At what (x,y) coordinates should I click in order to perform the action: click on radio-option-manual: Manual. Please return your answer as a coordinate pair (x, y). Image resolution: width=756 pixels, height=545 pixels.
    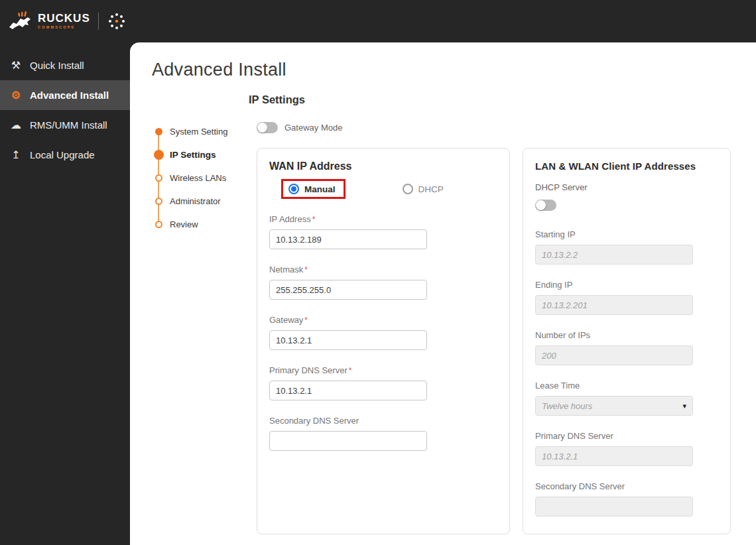
    Looking at the image, I should click on (312, 189).